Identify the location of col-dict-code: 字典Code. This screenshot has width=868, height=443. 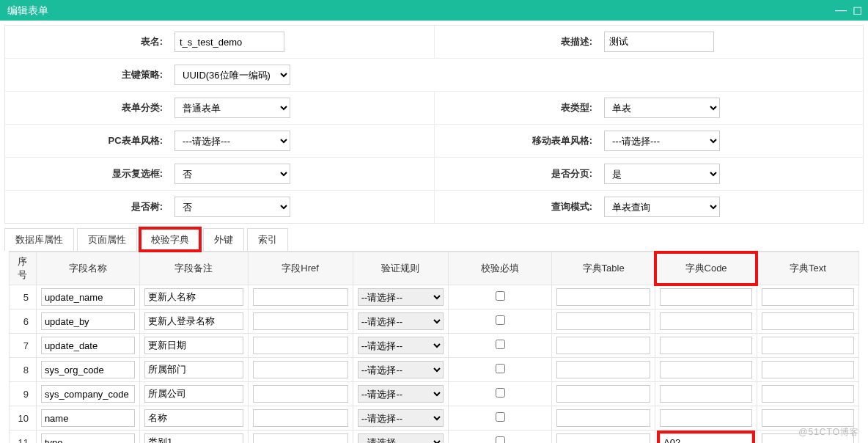
(707, 268).